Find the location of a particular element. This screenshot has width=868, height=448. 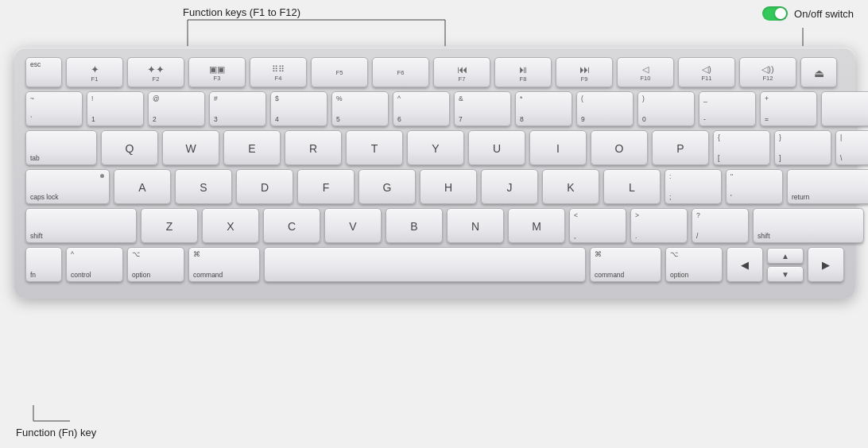

key-m: M is located at coordinates (537, 226).